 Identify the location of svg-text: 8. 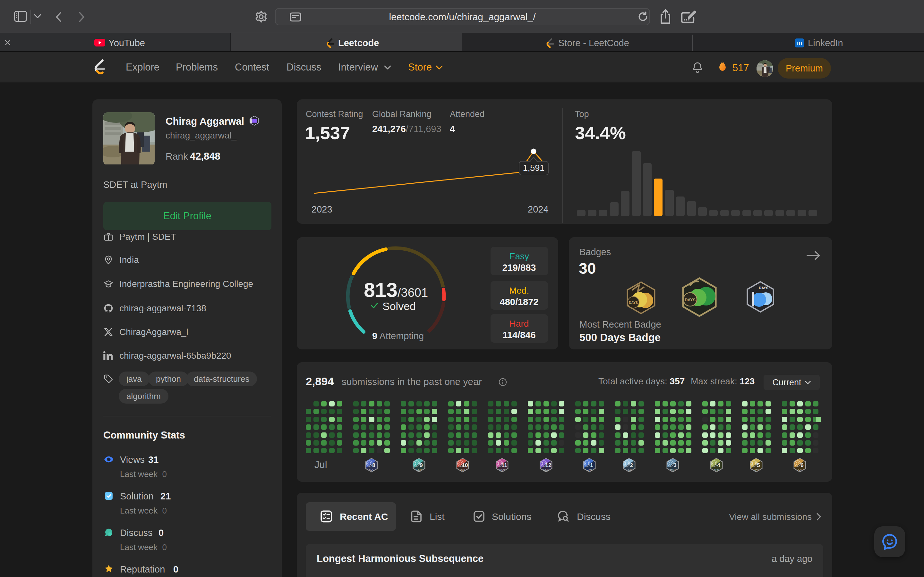
(373, 465).